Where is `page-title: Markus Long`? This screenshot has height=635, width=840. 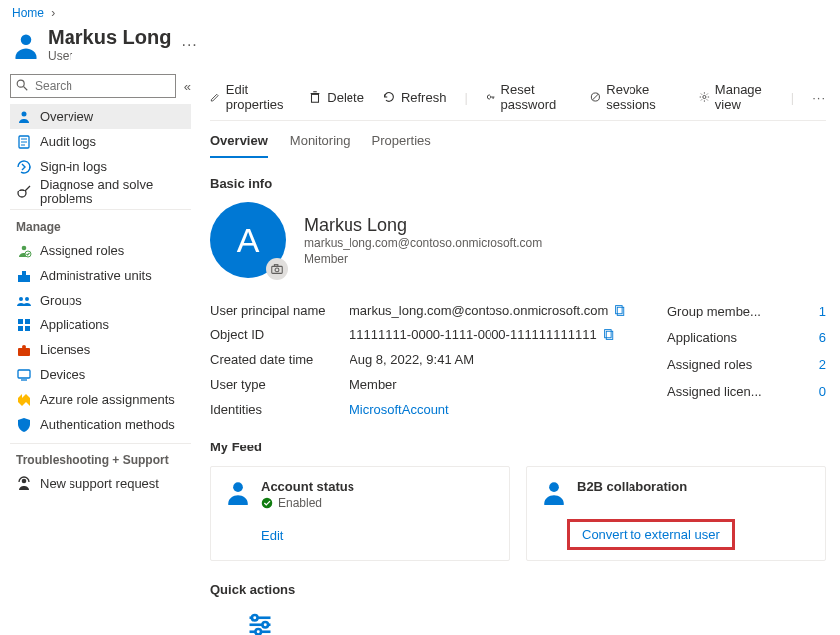
page-title: Markus Long is located at coordinates (109, 38).